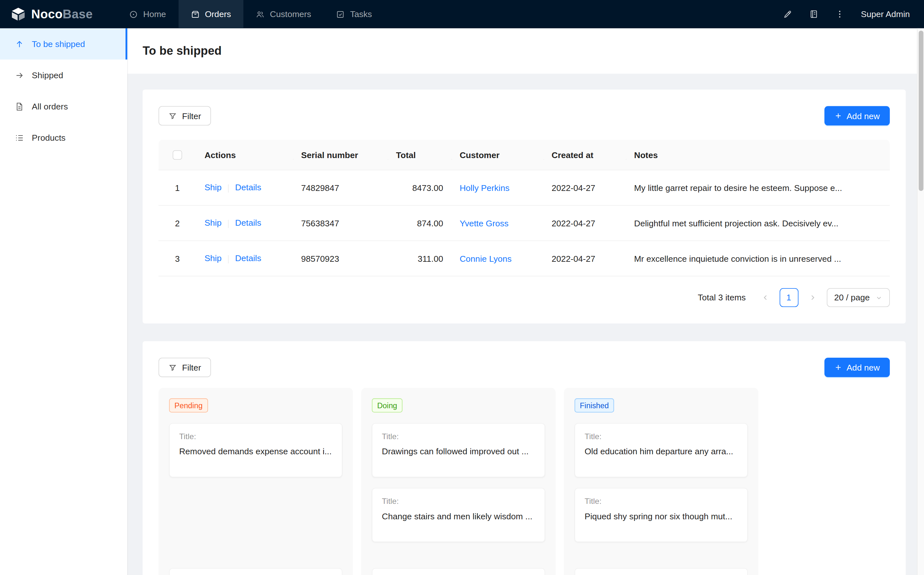 Image resolution: width=924 pixels, height=575 pixels. I want to click on ui-editor-button, so click(788, 14).